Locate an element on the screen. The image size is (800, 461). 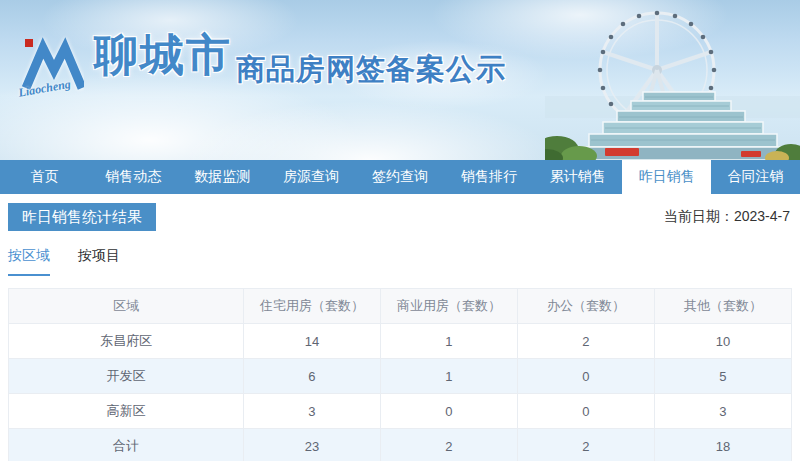
table-cell: 开发区 is located at coordinates (126, 376).